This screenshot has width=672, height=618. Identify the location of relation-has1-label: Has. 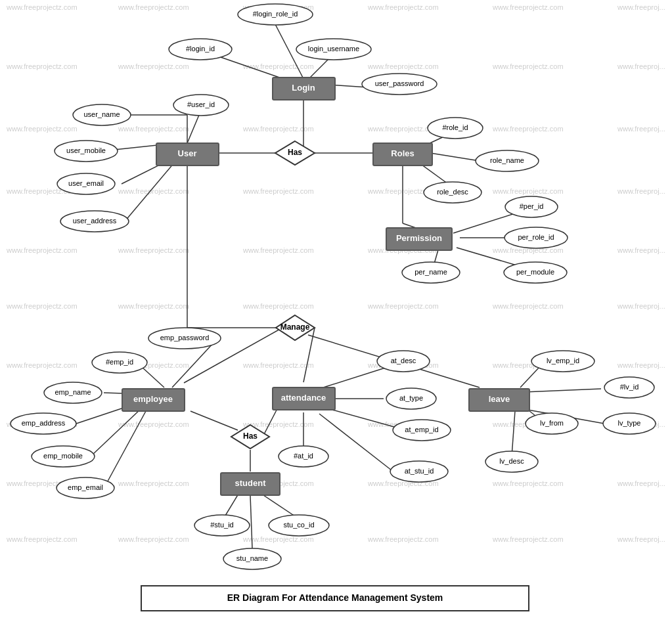
(295, 152).